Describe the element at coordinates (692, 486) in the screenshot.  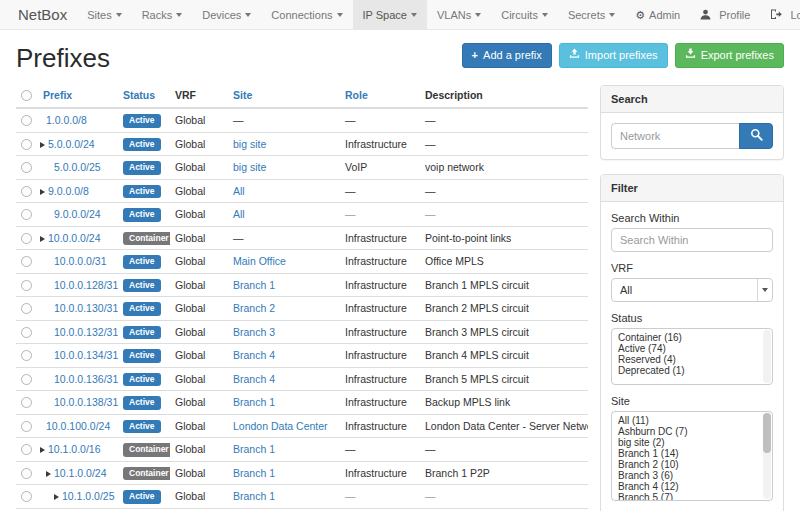
I see `listbox-option: Branch 4 (12)` at that location.